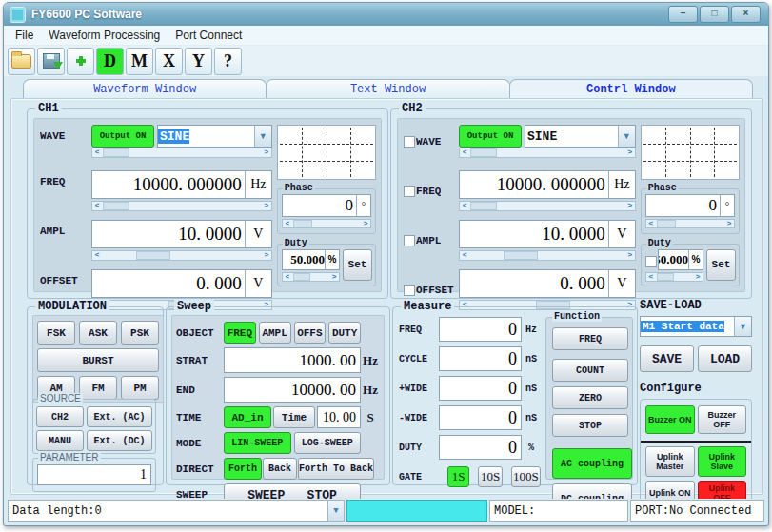 This screenshot has width=772, height=532. What do you see at coordinates (409, 142) in the screenshot?
I see `ch2-wave-checkbox` at bounding box center [409, 142].